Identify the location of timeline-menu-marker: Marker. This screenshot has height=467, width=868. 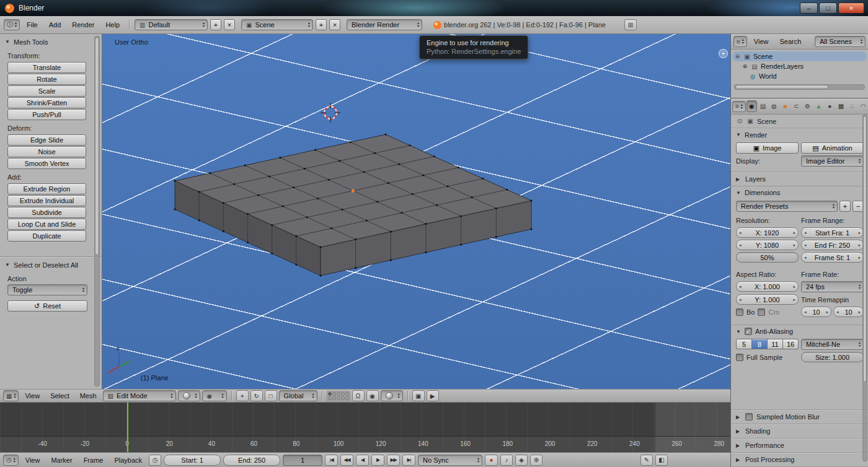
(61, 460).